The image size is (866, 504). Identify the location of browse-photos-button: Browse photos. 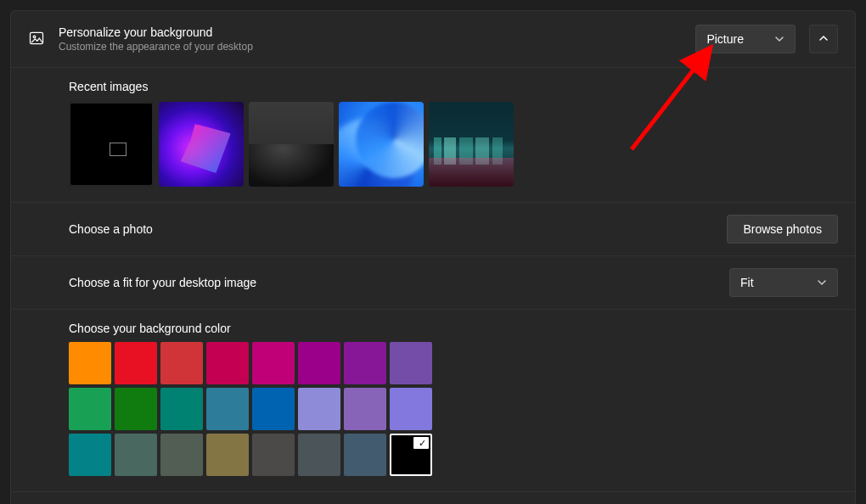
(783, 229).